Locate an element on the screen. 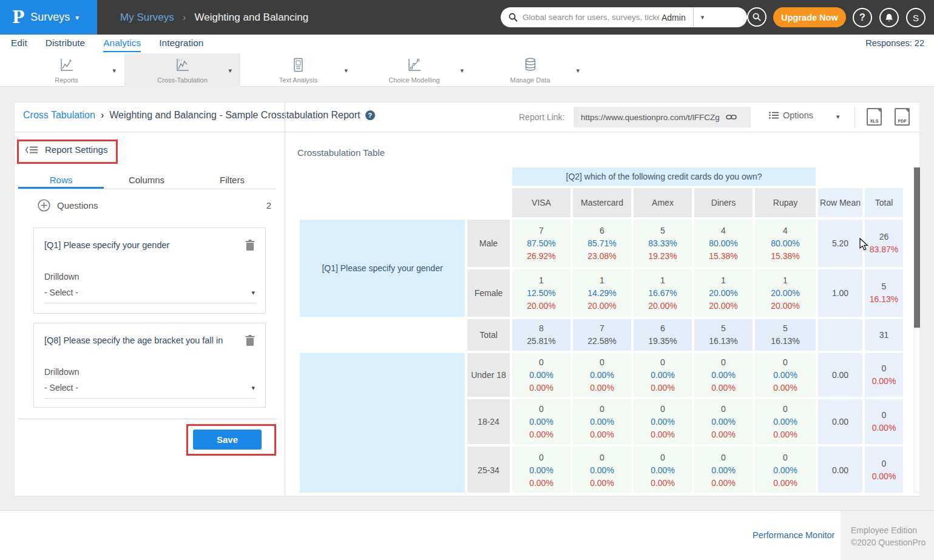  grand-total-cell: 31 is located at coordinates (884, 335).